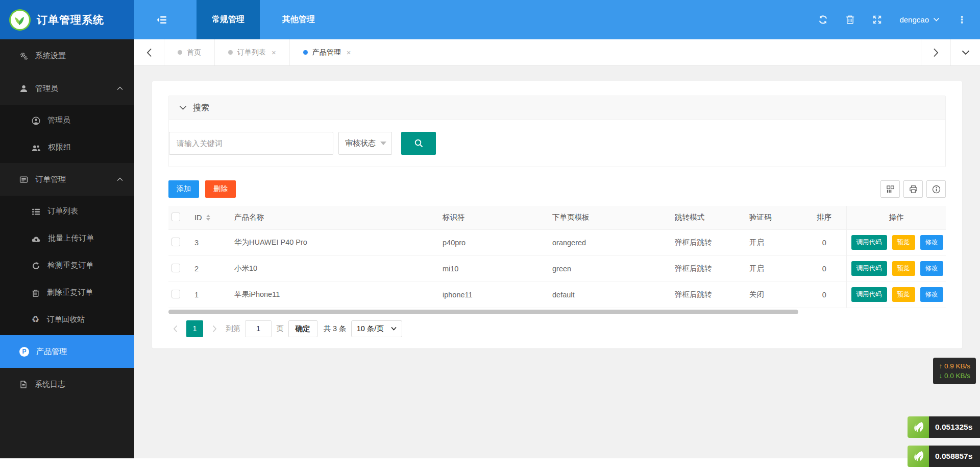 The image size is (980, 467). Describe the element at coordinates (419, 143) in the screenshot. I see `search-button` at that location.